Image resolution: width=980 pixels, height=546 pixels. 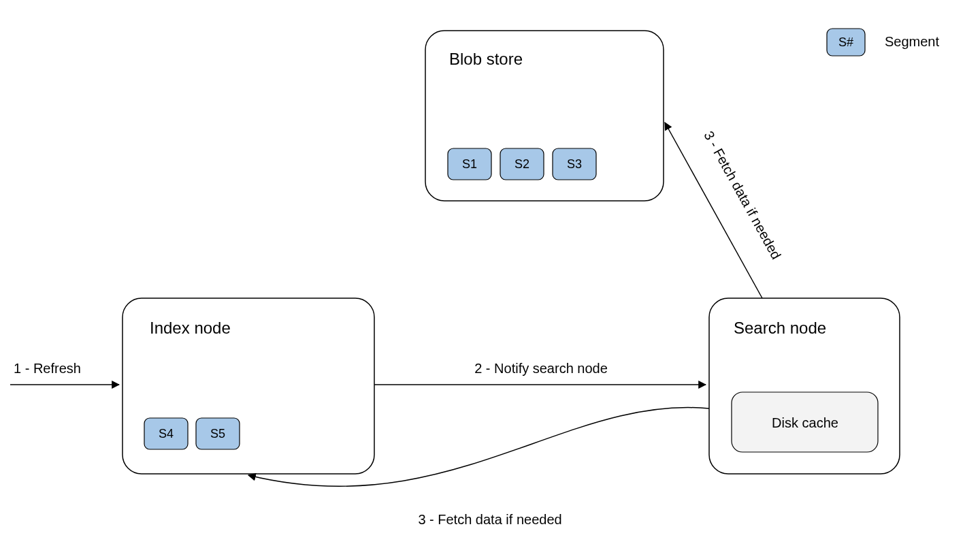 What do you see at coordinates (574, 164) in the screenshot?
I see `segment-s3-label: S3` at bounding box center [574, 164].